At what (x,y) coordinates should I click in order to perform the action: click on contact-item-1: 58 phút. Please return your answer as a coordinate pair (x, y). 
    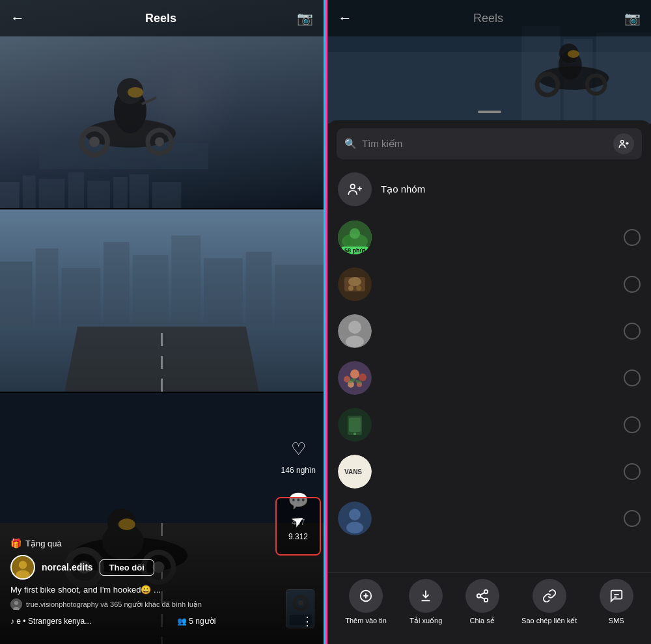
    Looking at the image, I should click on (490, 237).